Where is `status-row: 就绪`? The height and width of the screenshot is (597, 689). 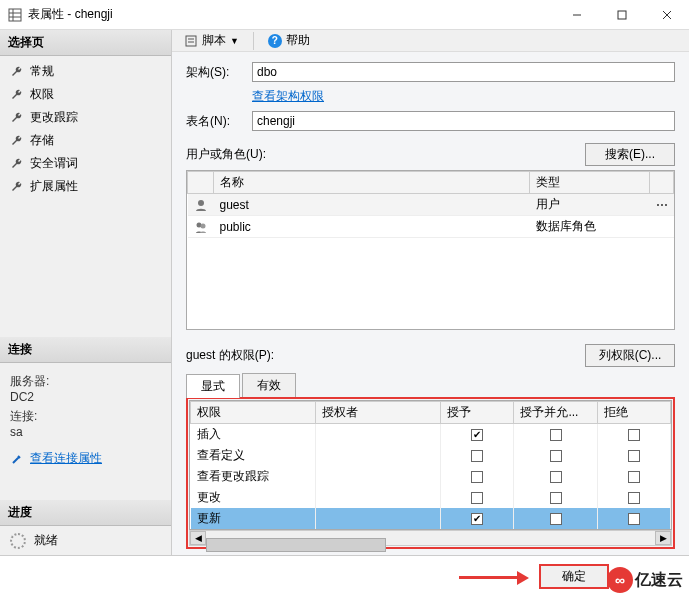 status-row: 就绪 is located at coordinates (86, 540).